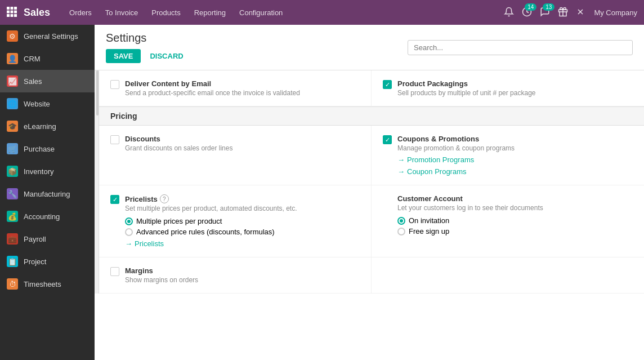 Image resolution: width=644 pixels, height=360 pixels. What do you see at coordinates (322, 12) in the screenshot?
I see `top-navbar: Sales Orders To Invoice Products Reporti…` at bounding box center [322, 12].